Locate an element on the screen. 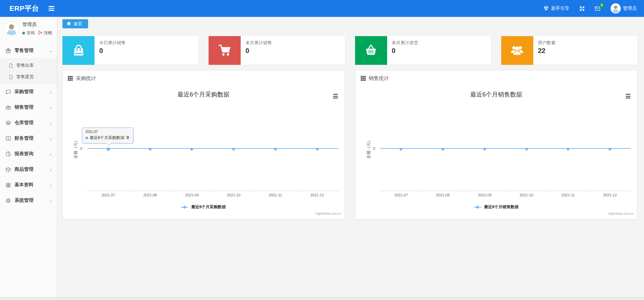  panel-title: 销售统计 is located at coordinates (379, 78).